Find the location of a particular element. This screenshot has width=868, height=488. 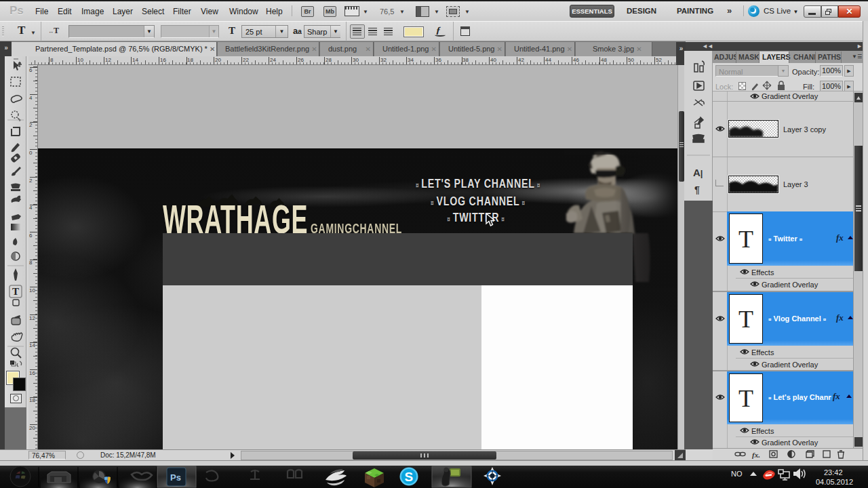

svg-text: Ps is located at coordinates (176, 477).